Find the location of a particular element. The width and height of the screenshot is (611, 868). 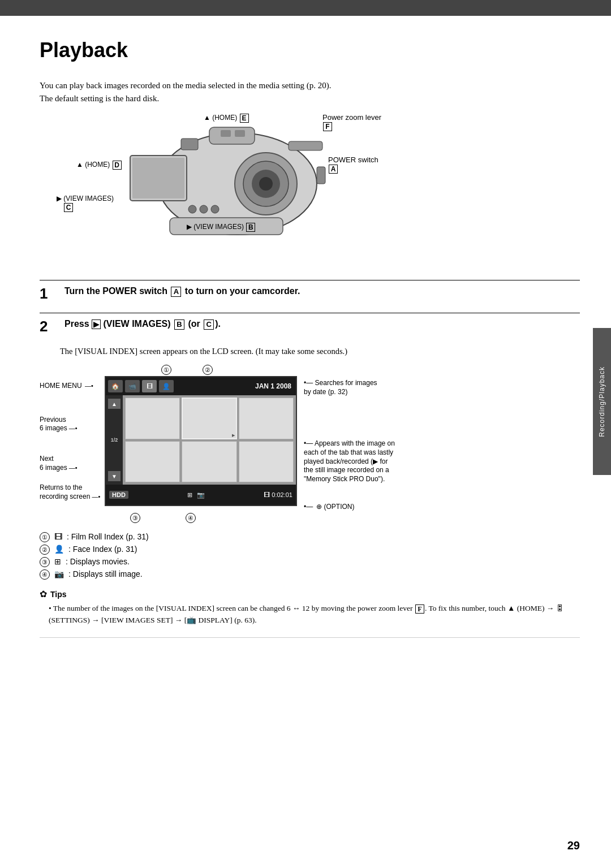

step-2-box-b: B is located at coordinates (179, 325).